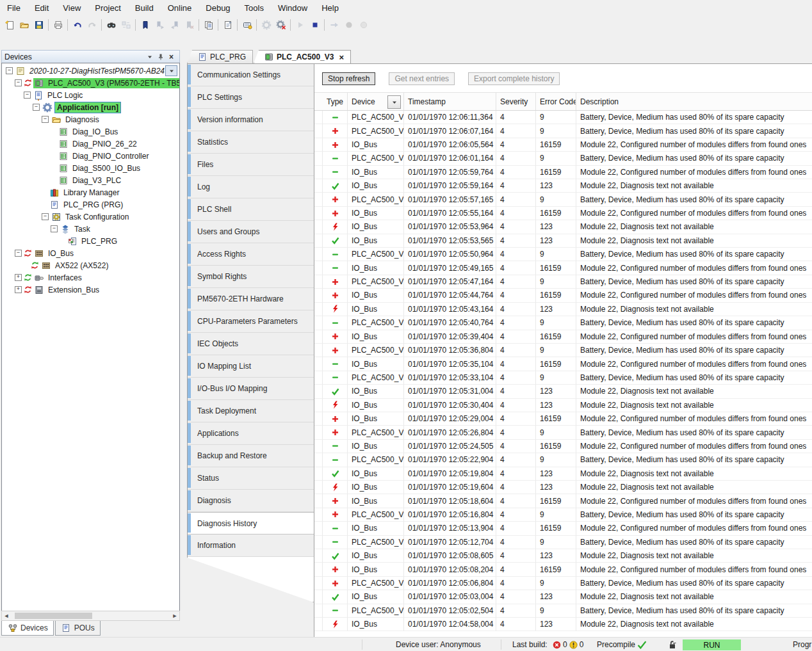 The height and width of the screenshot is (651, 812). What do you see at coordinates (91, 205) in the screenshot?
I see `tree-item-plc-prg-prg: PLC_PRG (PRG)` at bounding box center [91, 205].